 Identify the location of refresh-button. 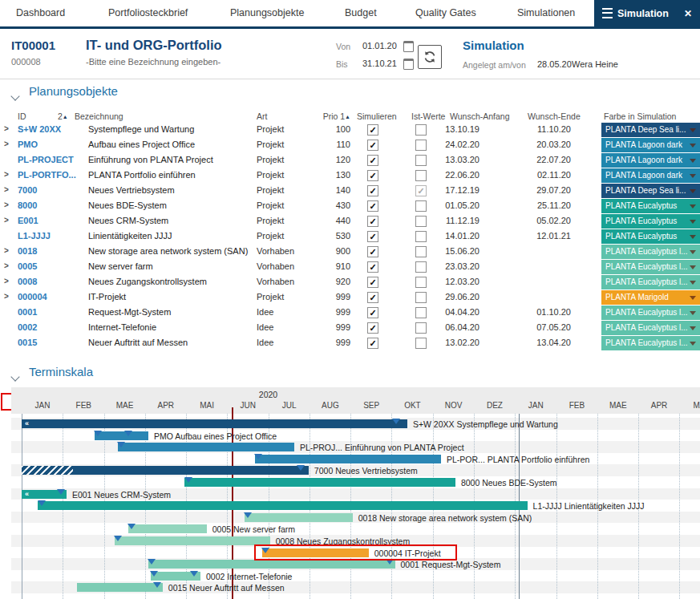
(430, 57).